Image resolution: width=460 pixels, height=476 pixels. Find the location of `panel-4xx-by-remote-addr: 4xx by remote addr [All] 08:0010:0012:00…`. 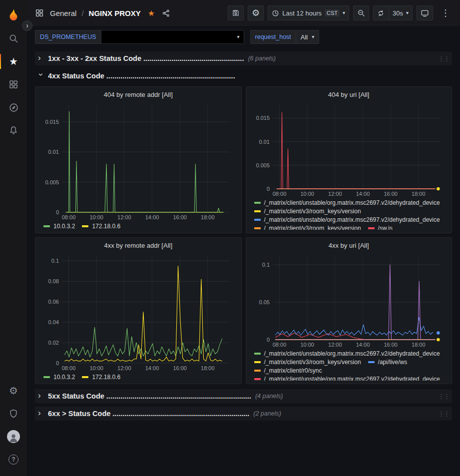

panel-4xx-by-remote-addr: 4xx by remote addr [All] 08:0010:0012:00… is located at coordinates (138, 311).